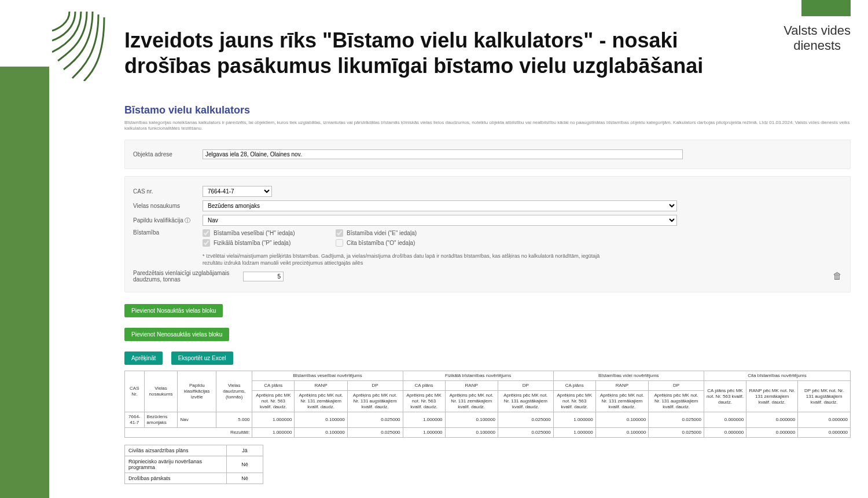  I want to click on col-qual: Papildu klasifikācijas izvēle, so click(197, 391).